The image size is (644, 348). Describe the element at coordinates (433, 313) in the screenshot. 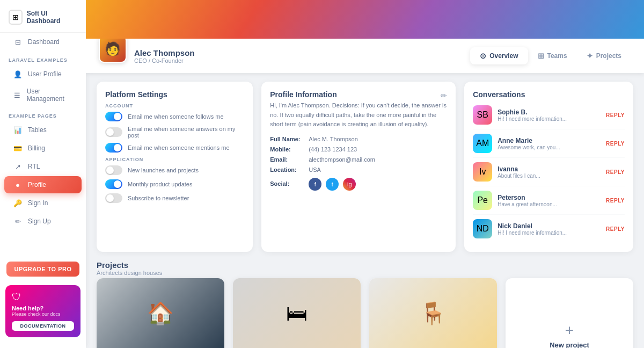

I see `project-card-minimalist: 🪑 Project #3 Minimalist Different people…` at that location.